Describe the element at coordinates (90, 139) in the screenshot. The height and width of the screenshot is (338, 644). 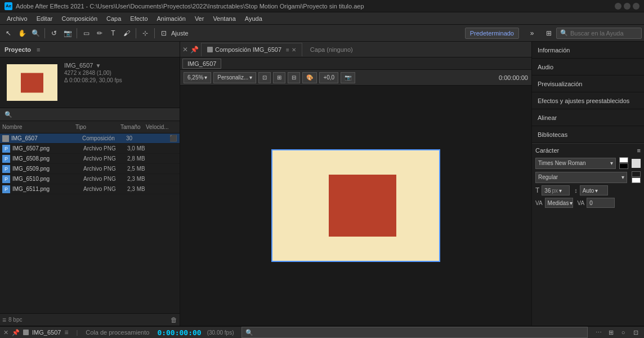
I see `proj-row-comp: IMG_6507 Composición 30 ⬛` at that location.